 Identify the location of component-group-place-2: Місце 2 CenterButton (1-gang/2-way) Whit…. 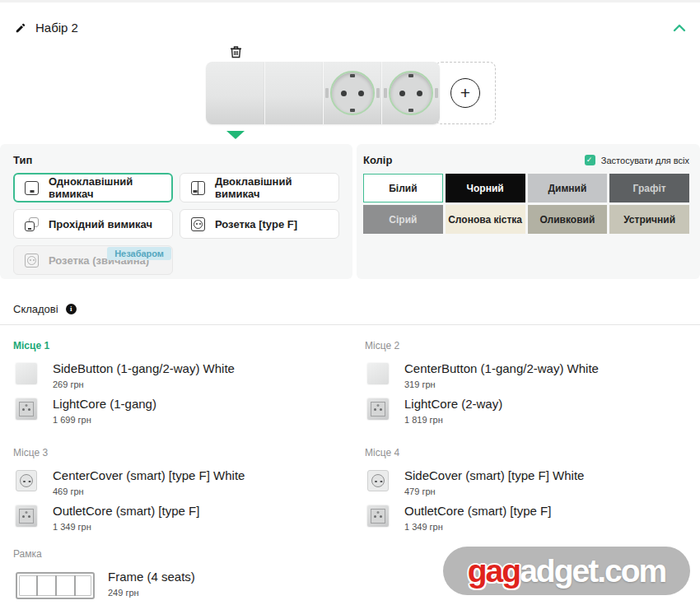
(532, 386).